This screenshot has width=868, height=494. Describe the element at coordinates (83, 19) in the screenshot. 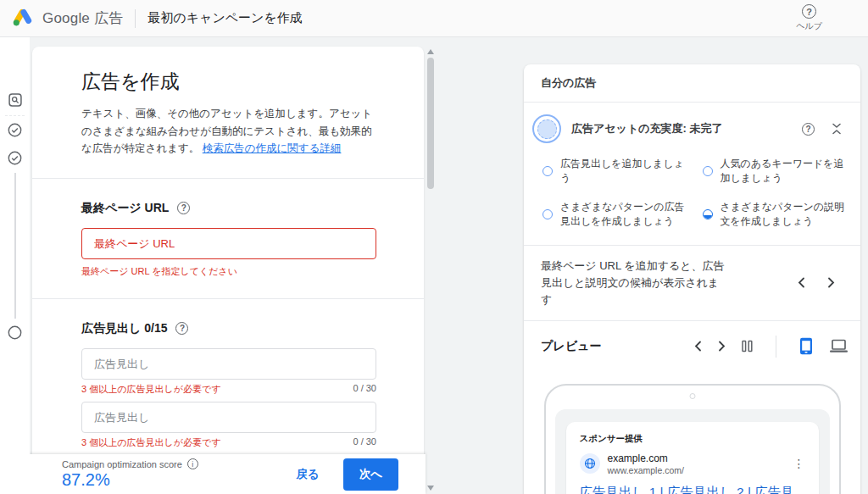

I see `brand-name: Google 広告` at that location.